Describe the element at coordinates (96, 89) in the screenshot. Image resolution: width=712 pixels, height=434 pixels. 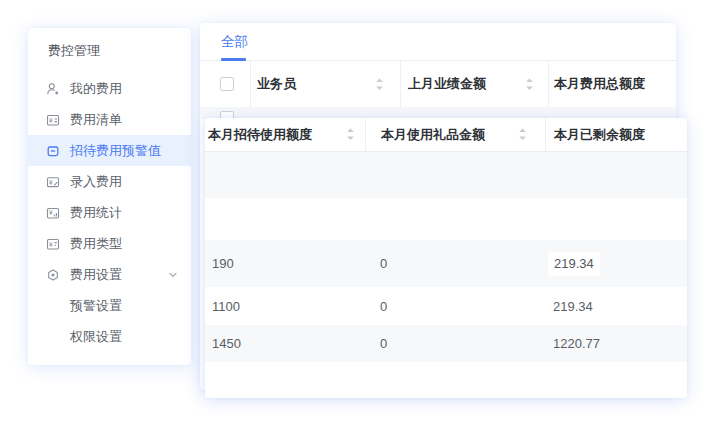
I see `sidebar-item-label: 我的费用` at that location.